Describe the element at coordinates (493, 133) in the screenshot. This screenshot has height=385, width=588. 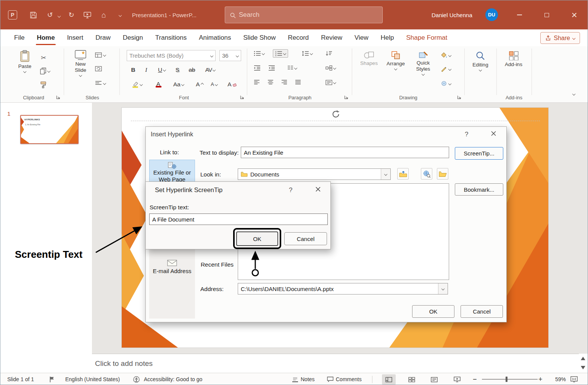
I see `dialog-close-button` at that location.